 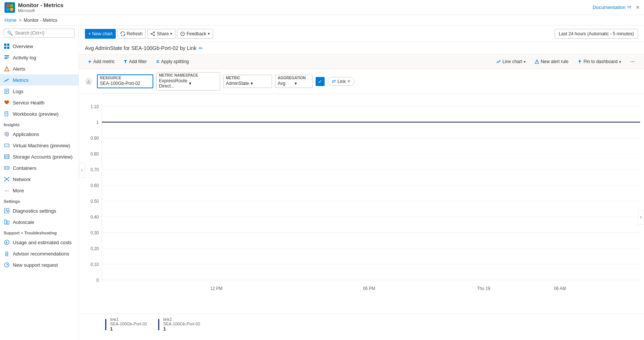 I want to click on expand-right-button: ›, so click(x=641, y=217).